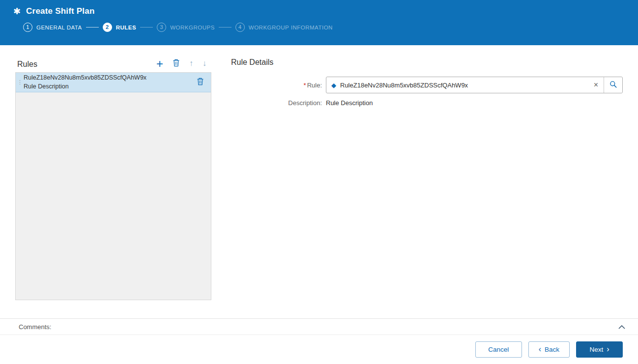 The height and width of the screenshot is (364, 638). What do you see at coordinates (622, 327) in the screenshot?
I see `chevron-up-icon` at bounding box center [622, 327].